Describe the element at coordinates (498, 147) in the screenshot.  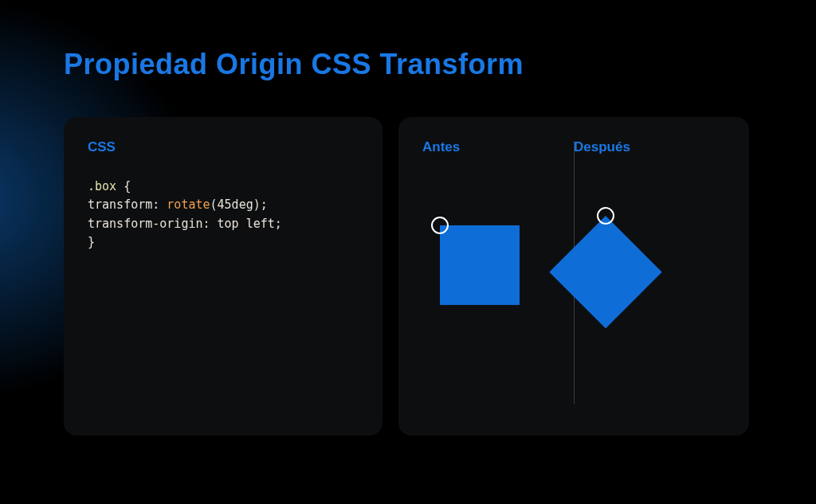
I see `before-label: Antes` at that location.